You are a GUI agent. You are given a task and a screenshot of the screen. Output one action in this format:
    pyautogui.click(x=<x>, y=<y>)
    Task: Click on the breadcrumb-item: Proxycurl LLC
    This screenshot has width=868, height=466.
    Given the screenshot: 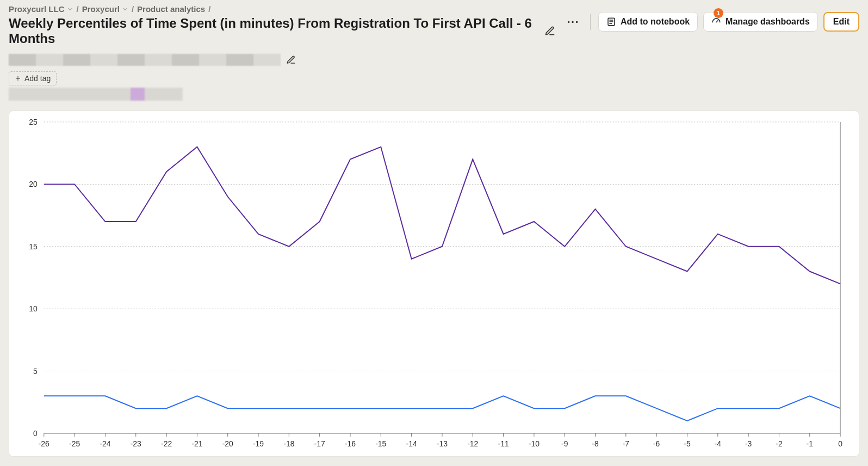 What is the action you would take?
    pyautogui.click(x=41, y=9)
    